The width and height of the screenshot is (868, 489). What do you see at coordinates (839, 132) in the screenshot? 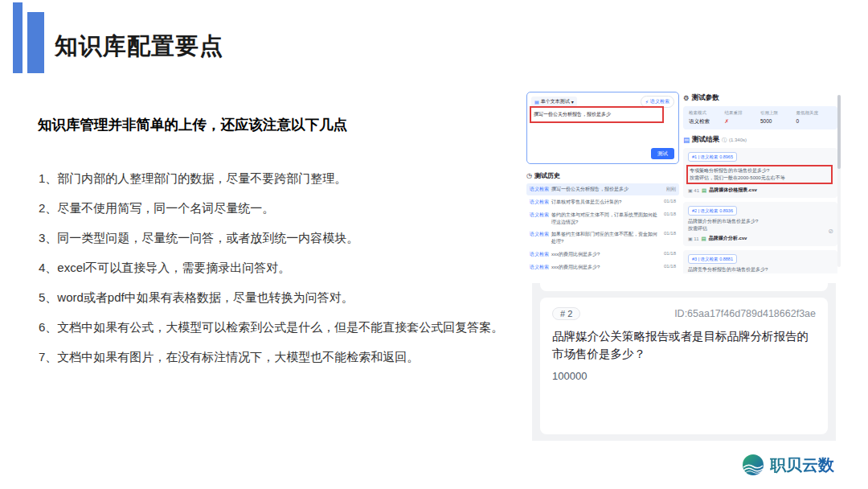
I see `scrollbar-thumb` at bounding box center [839, 132].